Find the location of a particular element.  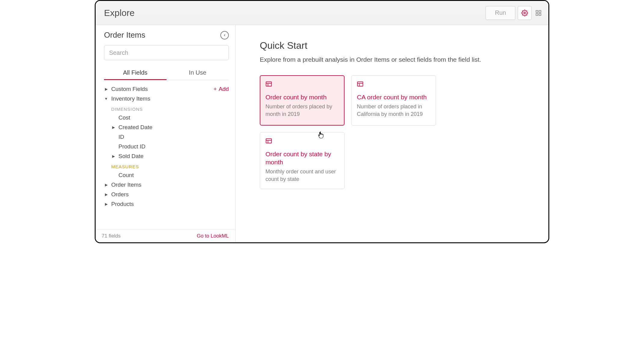

add-custom-field-button: +Add is located at coordinates (221, 89).